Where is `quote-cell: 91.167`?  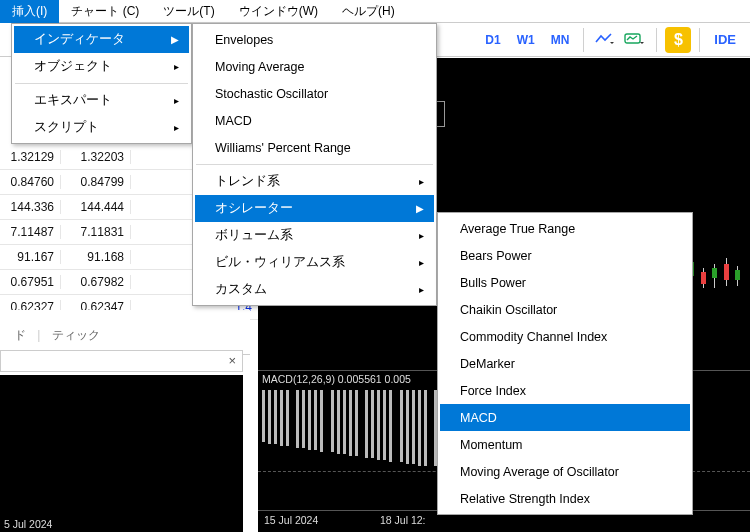 quote-cell: 91.167 is located at coordinates (30, 257).